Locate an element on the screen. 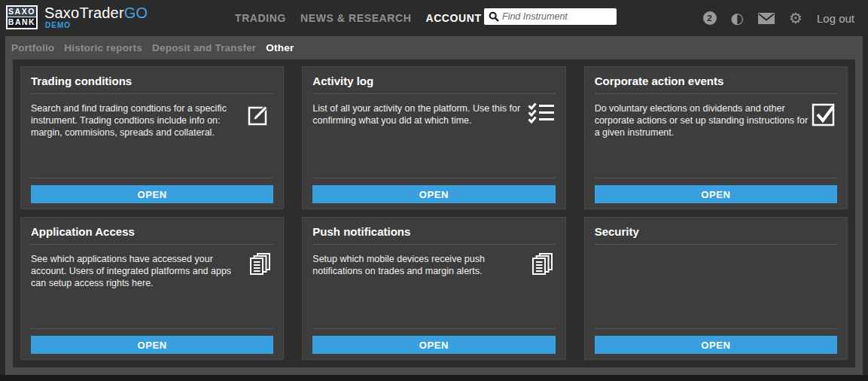 The height and width of the screenshot is (381, 868). nav-item-trading: TRADING is located at coordinates (260, 18).